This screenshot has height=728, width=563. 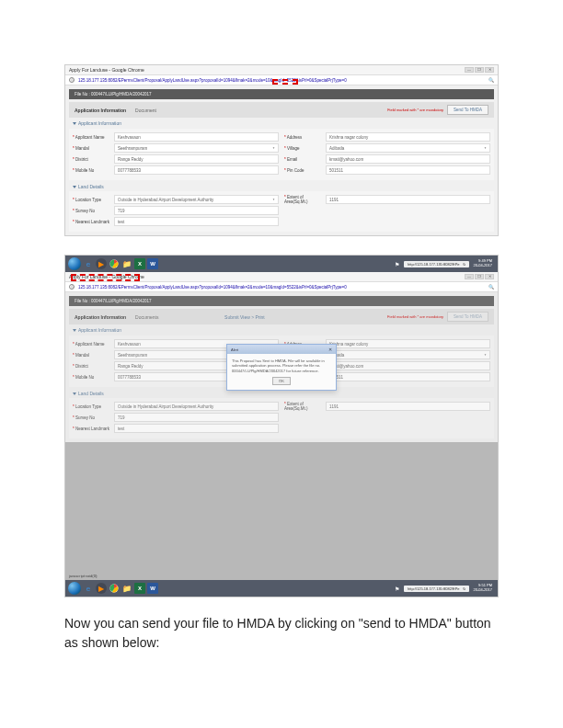 I want to click on tabs-bar: Application Information Document Field m…, so click(x=282, y=110).